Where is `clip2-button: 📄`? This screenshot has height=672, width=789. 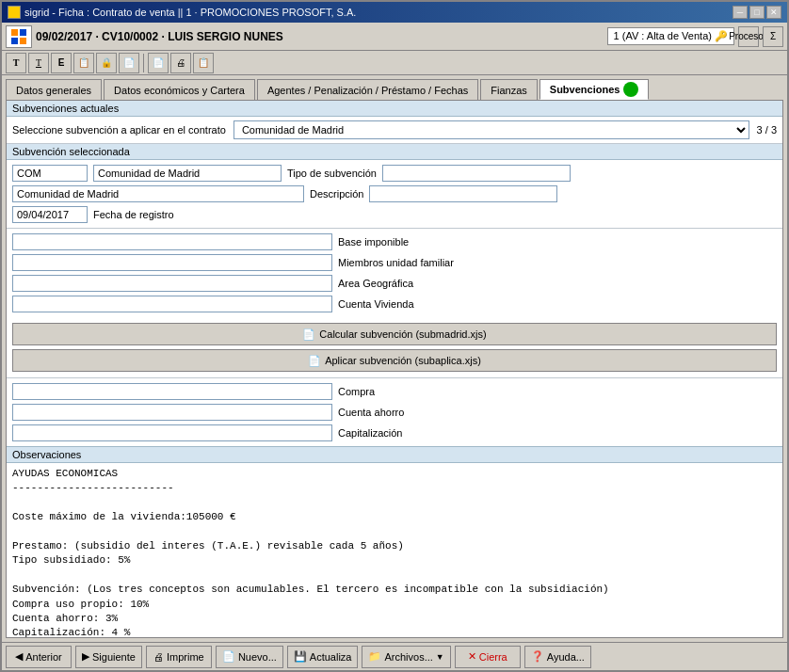 clip2-button: 📄 is located at coordinates (129, 63).